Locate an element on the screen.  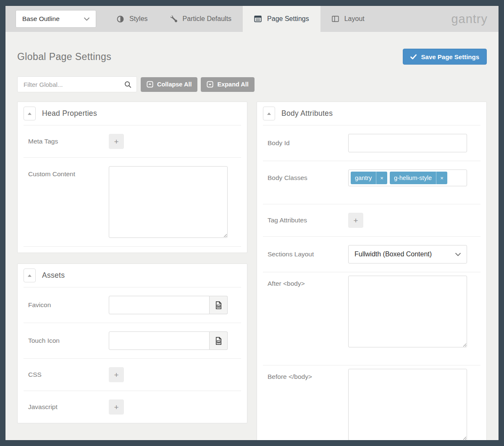
sections-layout-select: Fullwidth (Boxed Content) is located at coordinates (407, 254).